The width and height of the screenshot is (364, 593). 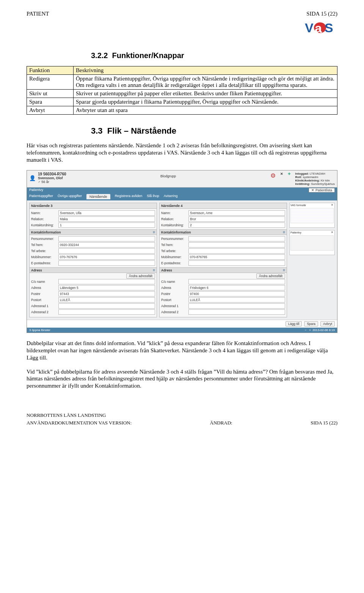 What do you see at coordinates (206, 71) in the screenshot?
I see `th-beskrivning: Beskrivning` at bounding box center [206, 71].